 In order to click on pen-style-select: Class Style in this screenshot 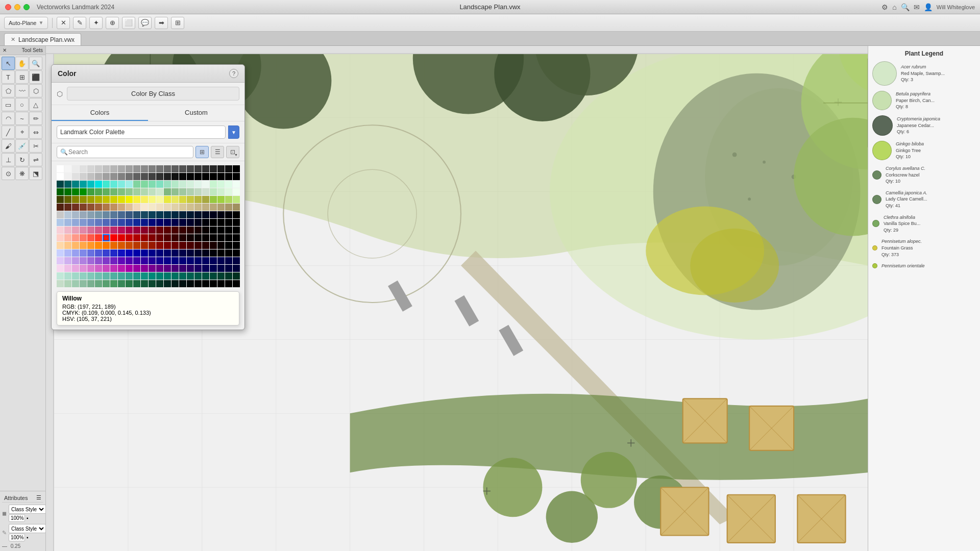, I will do `click(28, 529)`.